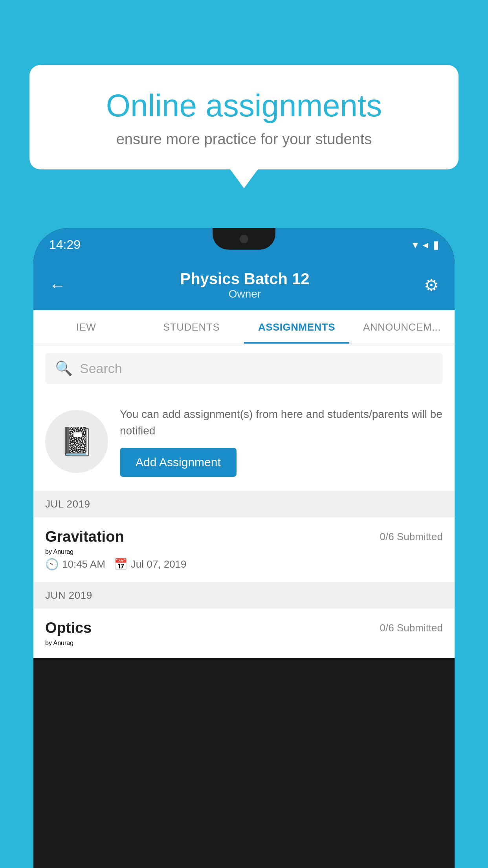 The height and width of the screenshot is (868, 488). Describe the element at coordinates (77, 441) in the screenshot. I see `assignment-icon-circle: 📓` at that location.